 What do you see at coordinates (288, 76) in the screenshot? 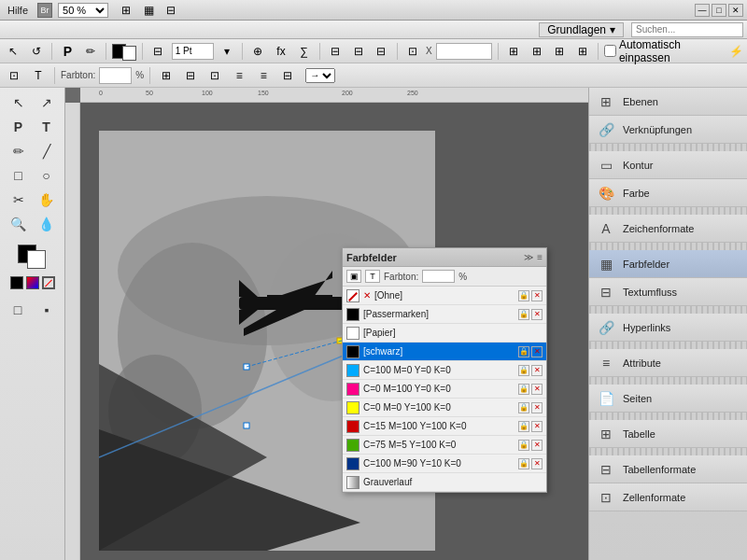
I see `tb2-icon5: ⊟` at bounding box center [288, 76].